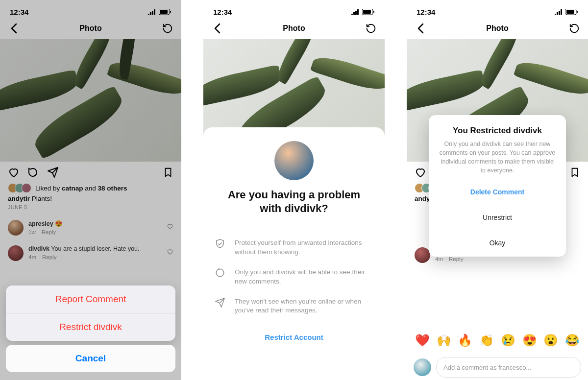 This screenshot has width=588, height=380. I want to click on comment-input-row: Add a comment as francesco..., so click(497, 367).